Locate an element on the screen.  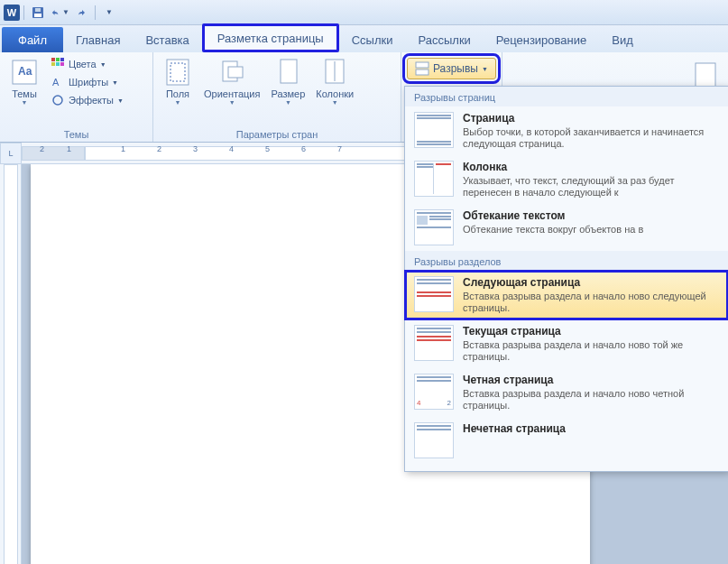
themes-label: Темы is located at coordinates (24, 94).